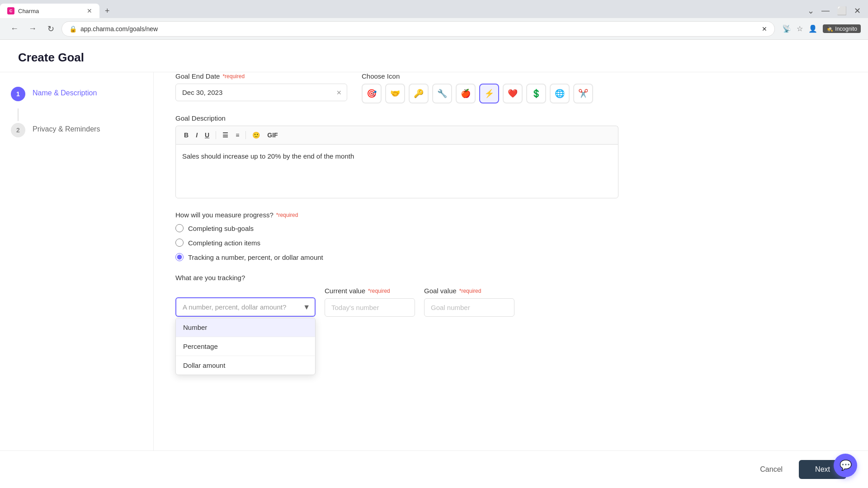 This screenshot has height=488, width=868. Describe the element at coordinates (245, 346) in the screenshot. I see `dropdown-menu: Number Percentage Dollar amount` at that location.